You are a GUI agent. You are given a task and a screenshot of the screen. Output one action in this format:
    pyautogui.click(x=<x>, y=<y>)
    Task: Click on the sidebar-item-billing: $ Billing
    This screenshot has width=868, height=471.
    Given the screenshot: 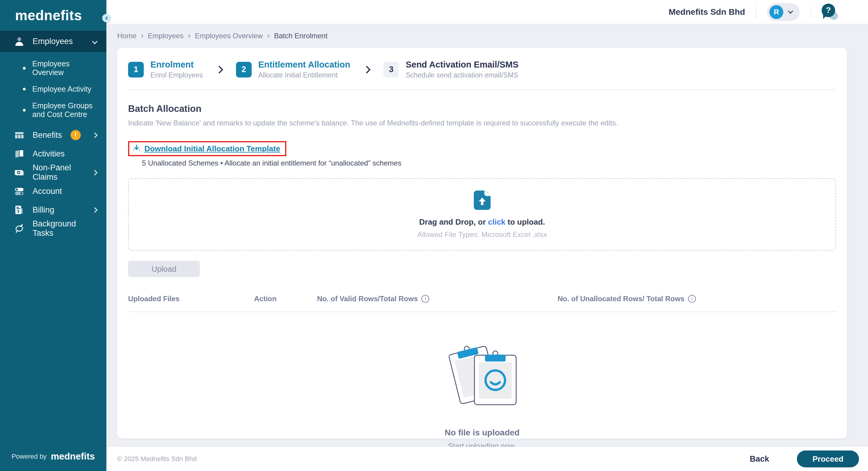 What is the action you would take?
    pyautogui.click(x=53, y=210)
    